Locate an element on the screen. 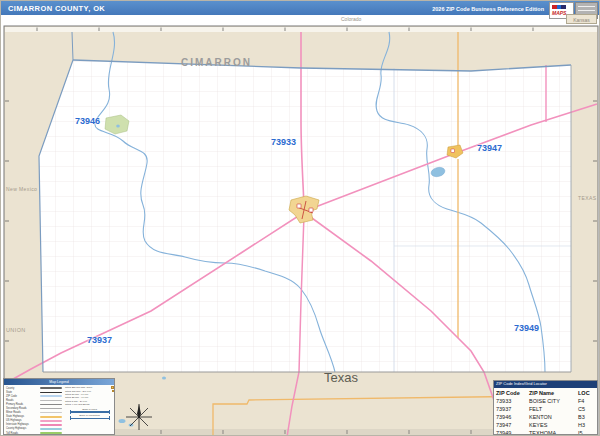 Image resolution: width=600 pixels, height=436 pixels. zip-table-cell: H3 is located at coordinates (587, 425).